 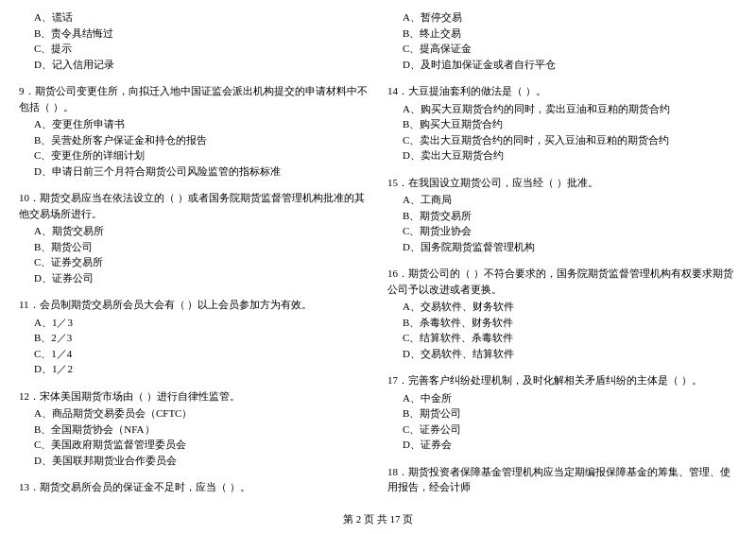 What do you see at coordinates (562, 34) in the screenshot?
I see `r-option-b: B、终止交易` at bounding box center [562, 34].